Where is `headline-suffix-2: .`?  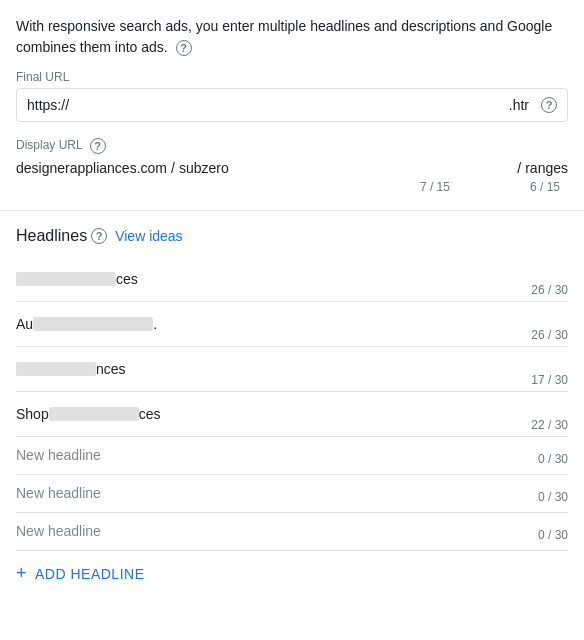
headline-suffix-2: . is located at coordinates (155, 324).